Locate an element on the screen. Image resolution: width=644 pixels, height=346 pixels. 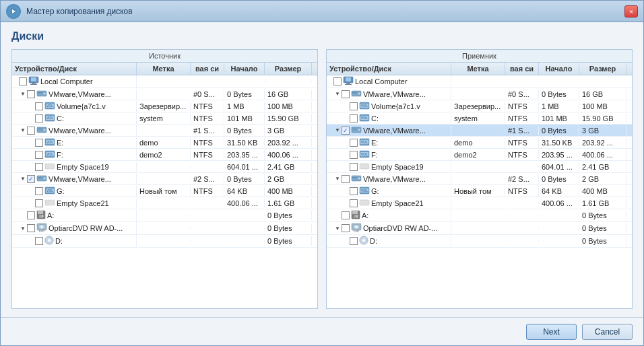
row-name: D: is located at coordinates (59, 241).